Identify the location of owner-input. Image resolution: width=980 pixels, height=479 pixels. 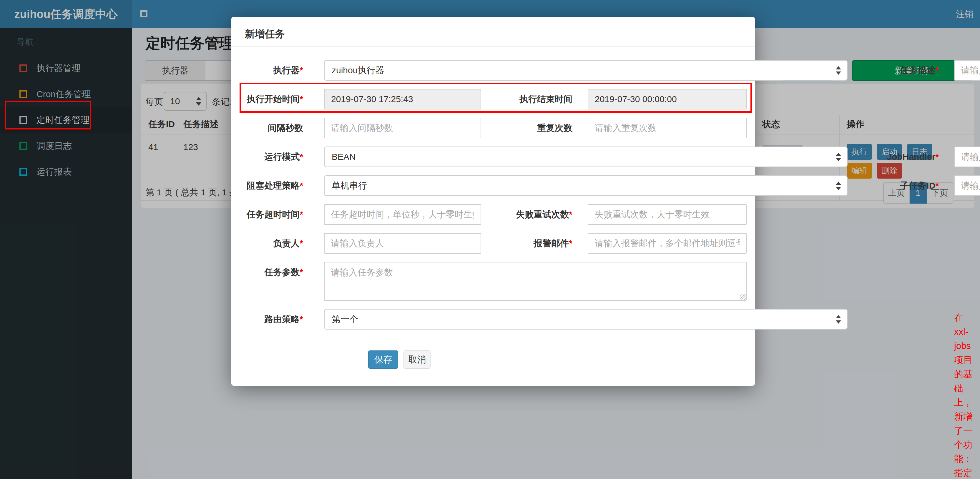
(402, 243).